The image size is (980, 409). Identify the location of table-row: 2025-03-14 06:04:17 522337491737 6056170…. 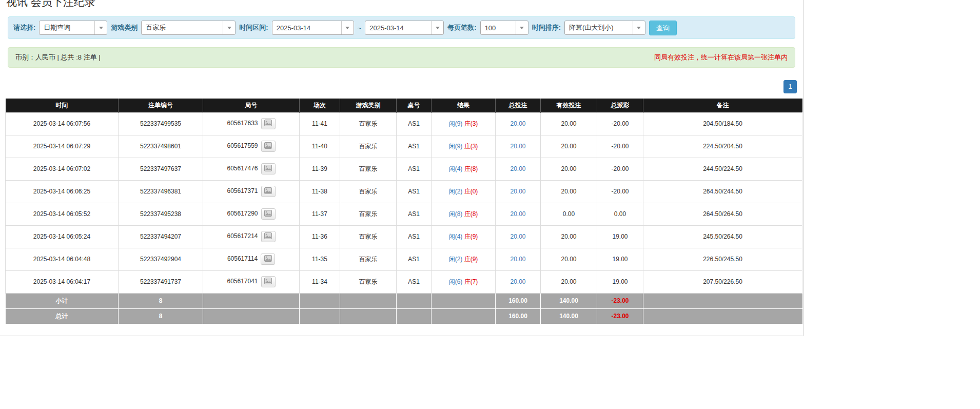
(404, 282).